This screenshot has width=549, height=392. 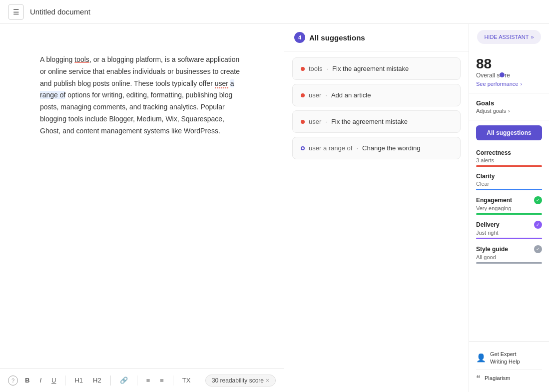 I want to click on menu-button: ☰, so click(x=16, y=12).